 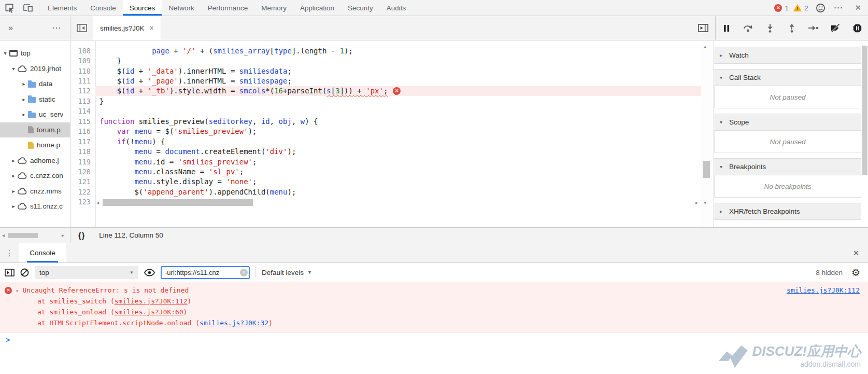 What do you see at coordinates (705, 202) in the screenshot?
I see `scroll-down-icon: ▾` at bounding box center [705, 202].